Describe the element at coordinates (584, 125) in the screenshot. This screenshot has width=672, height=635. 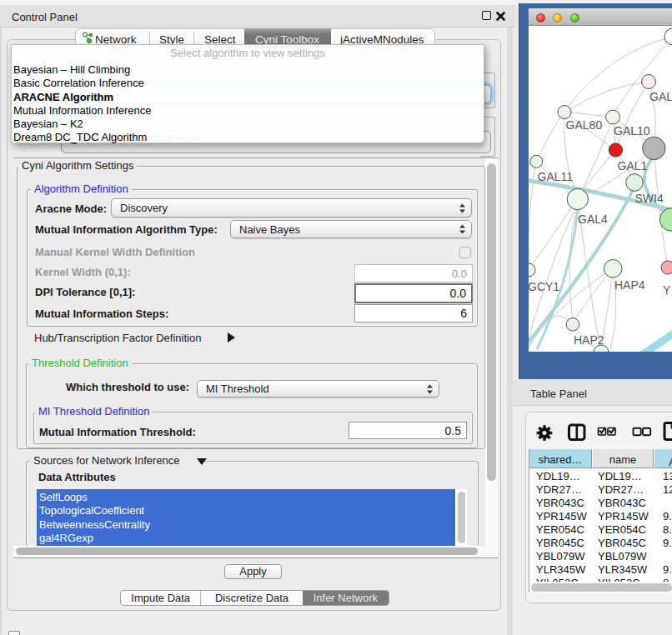
I see `svg-text: GAL80` at that location.